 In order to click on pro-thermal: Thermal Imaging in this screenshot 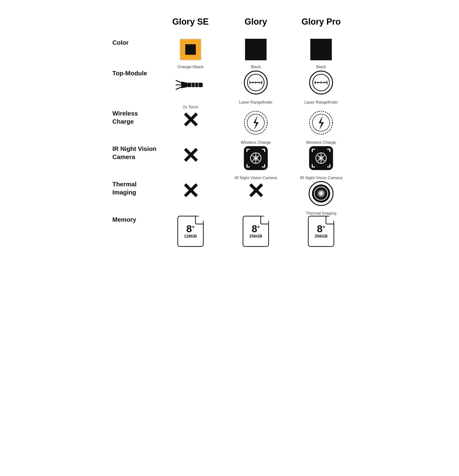, I will do `click(321, 198)`.